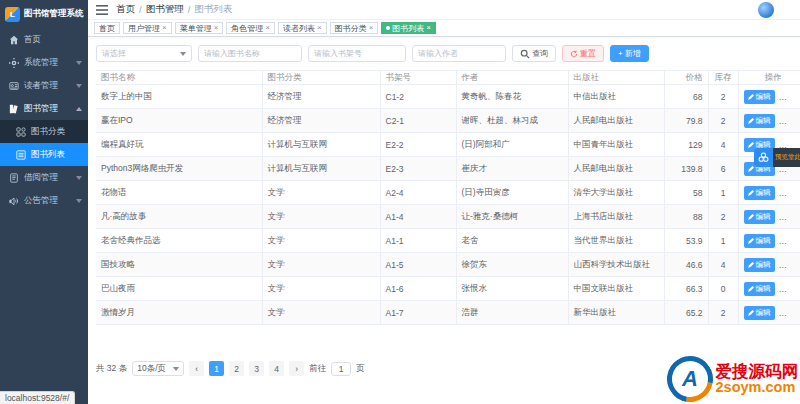 This screenshot has width=800, height=404. I want to click on tab-menu-mgmt: 菜单管理×, so click(200, 28).